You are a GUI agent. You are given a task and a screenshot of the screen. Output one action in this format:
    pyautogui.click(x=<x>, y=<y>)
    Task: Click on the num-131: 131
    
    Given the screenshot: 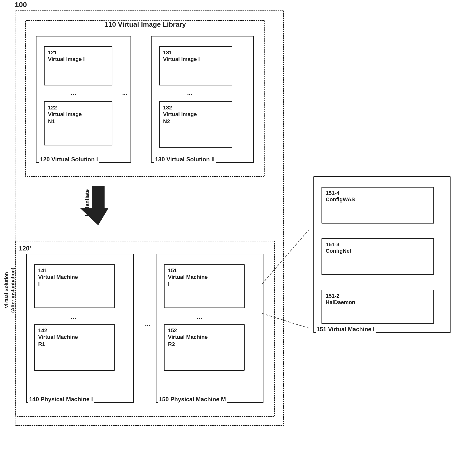 What is the action you would take?
    pyautogui.click(x=167, y=53)
    